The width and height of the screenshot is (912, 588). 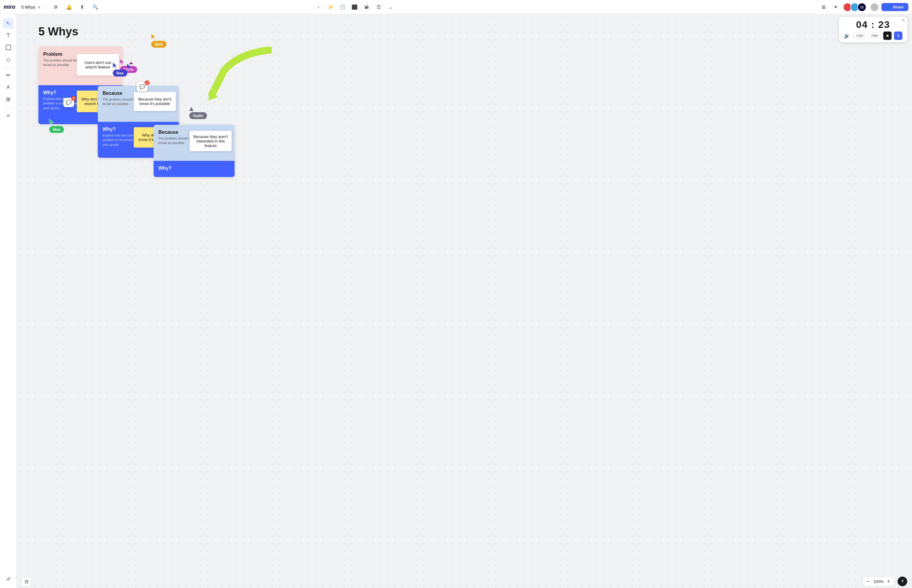 What do you see at coordinates (391, 7) in the screenshot?
I see `more-icon: ⌄` at bounding box center [391, 7].